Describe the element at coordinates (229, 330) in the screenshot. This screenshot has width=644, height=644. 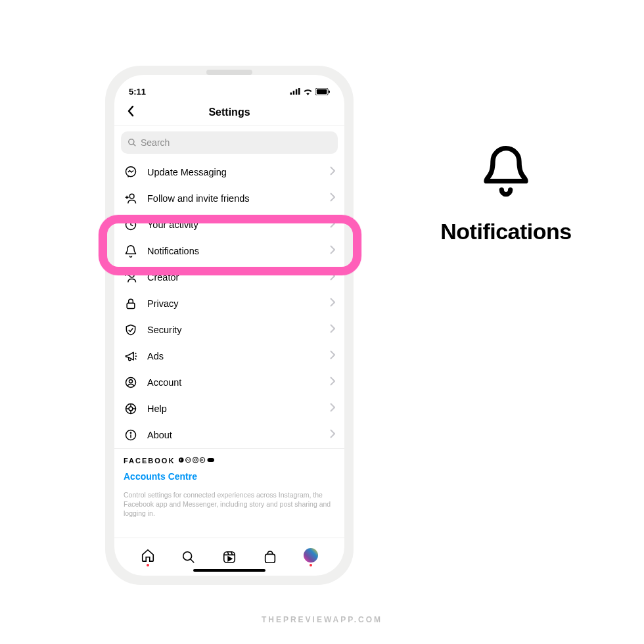
I see `row-security: Security` at that location.